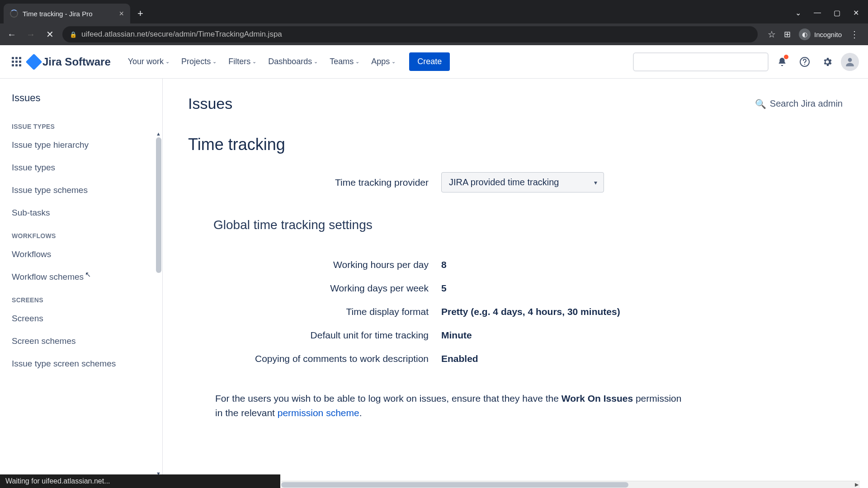  Describe the element at coordinates (857, 484) in the screenshot. I see `scroll-right-icon: ▶` at that location.